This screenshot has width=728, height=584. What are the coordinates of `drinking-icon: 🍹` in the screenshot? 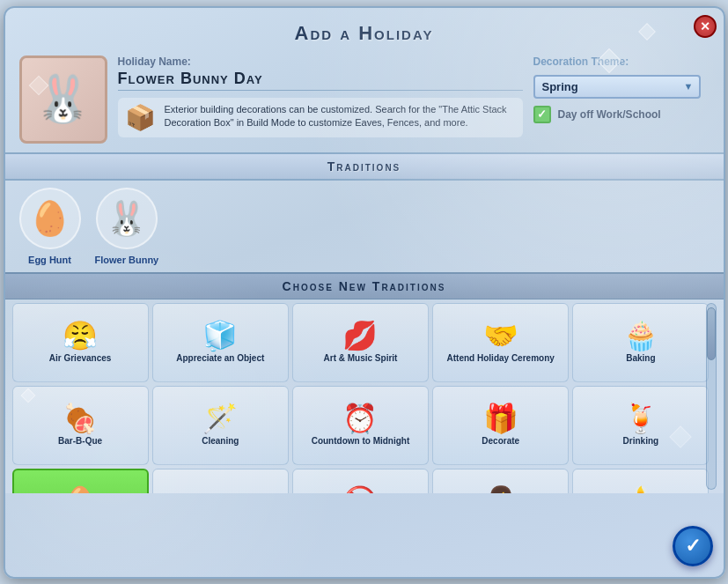 It's located at (641, 418).